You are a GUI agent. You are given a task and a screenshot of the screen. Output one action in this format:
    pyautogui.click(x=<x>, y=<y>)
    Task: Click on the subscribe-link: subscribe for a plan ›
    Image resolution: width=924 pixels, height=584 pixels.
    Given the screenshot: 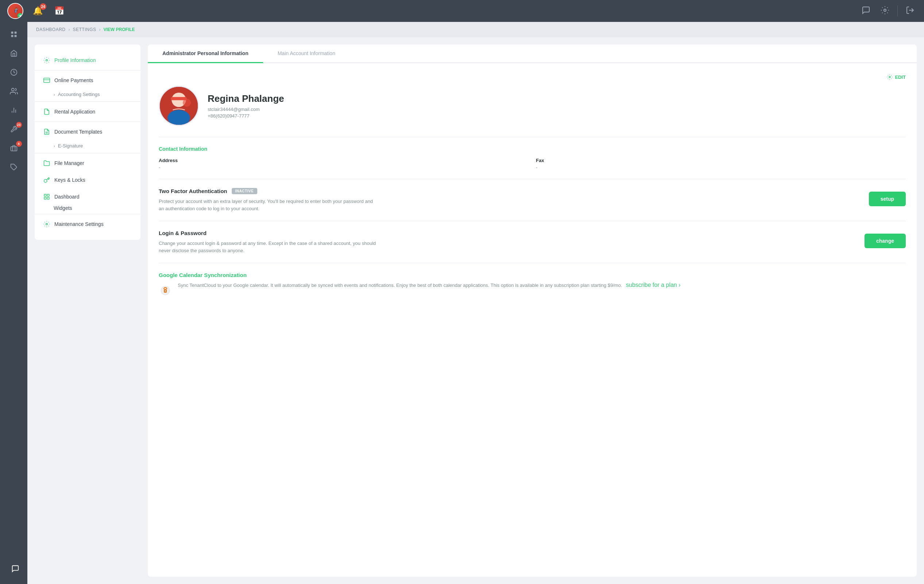 What is the action you would take?
    pyautogui.click(x=653, y=285)
    